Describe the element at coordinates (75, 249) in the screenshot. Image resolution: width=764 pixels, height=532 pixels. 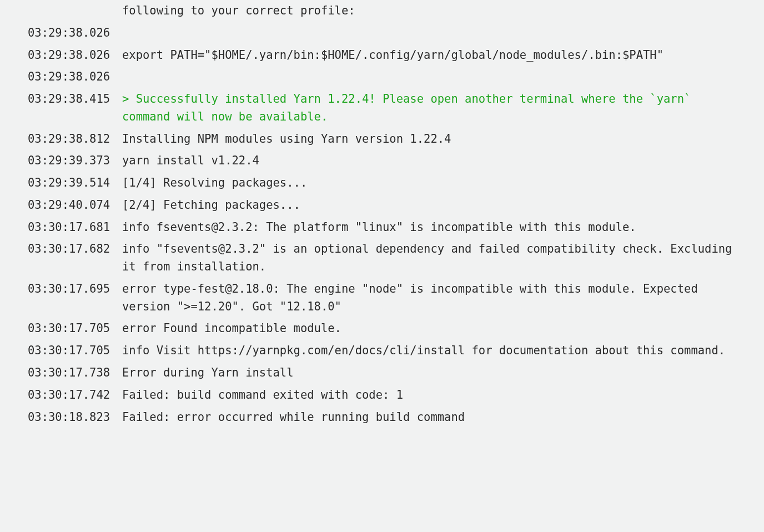
I see `log-timestamp: 03:30:17.682` at that location.